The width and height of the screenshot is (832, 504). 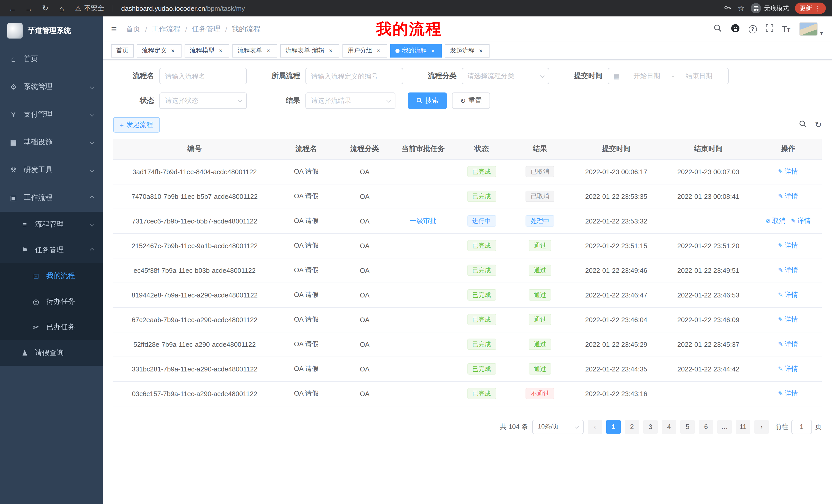 I want to click on sidebar-item-task-management: ⚑ 任务管理, so click(x=51, y=250).